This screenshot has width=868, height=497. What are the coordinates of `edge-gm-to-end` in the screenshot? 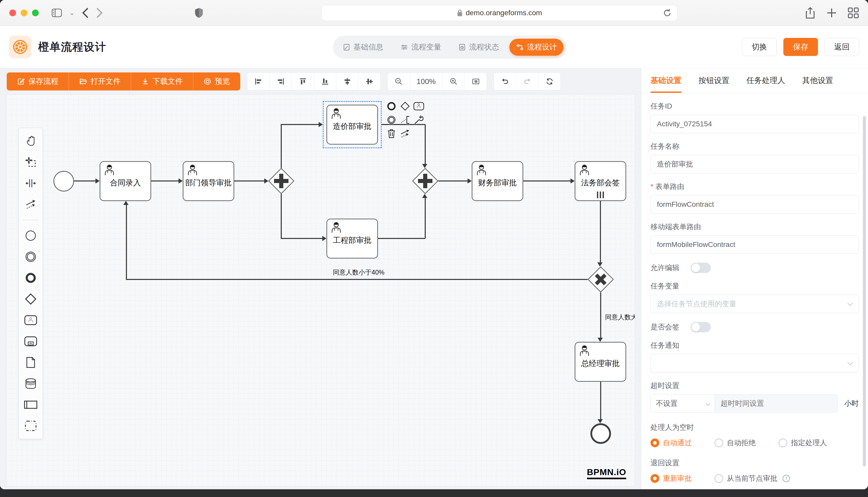 It's located at (601, 401).